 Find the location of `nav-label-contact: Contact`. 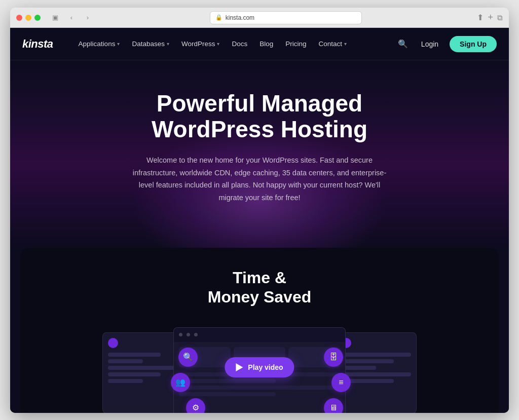

nav-label-contact: Contact is located at coordinates (330, 44).